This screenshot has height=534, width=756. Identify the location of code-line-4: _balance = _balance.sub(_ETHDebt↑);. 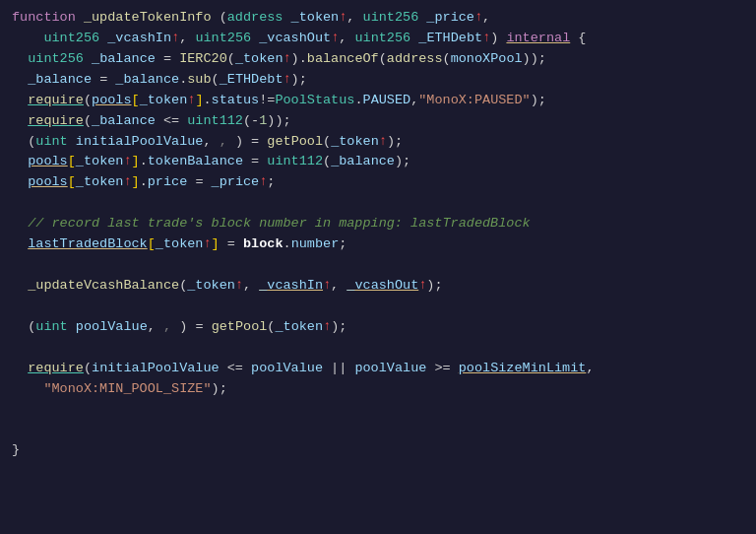
(378, 81).